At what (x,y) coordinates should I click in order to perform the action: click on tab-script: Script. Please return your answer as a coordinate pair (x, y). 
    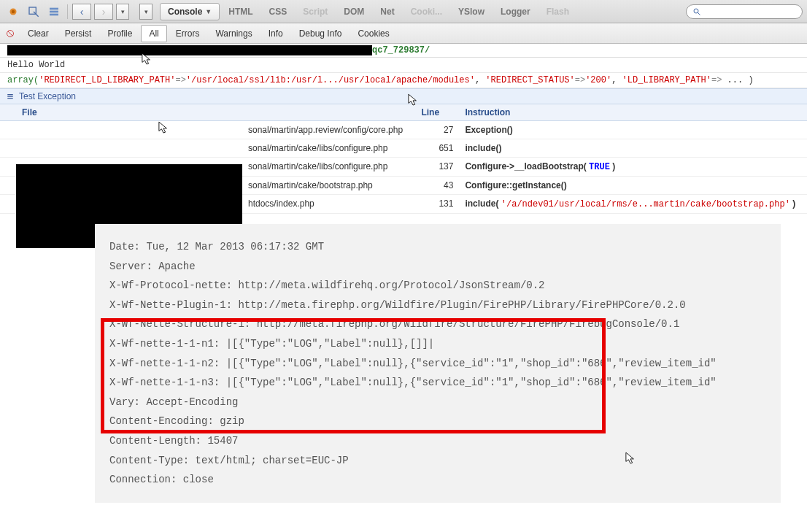
    Looking at the image, I should click on (315, 12).